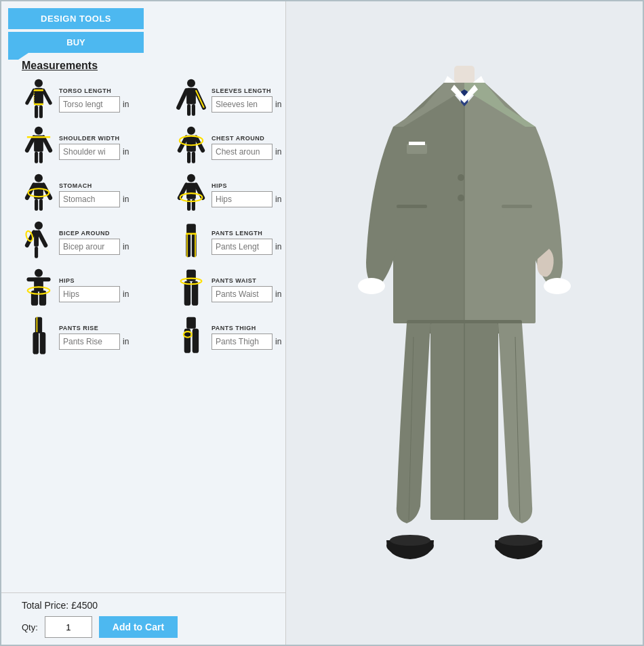 The image size is (644, 646). I want to click on hips-input-row: in, so click(247, 199).